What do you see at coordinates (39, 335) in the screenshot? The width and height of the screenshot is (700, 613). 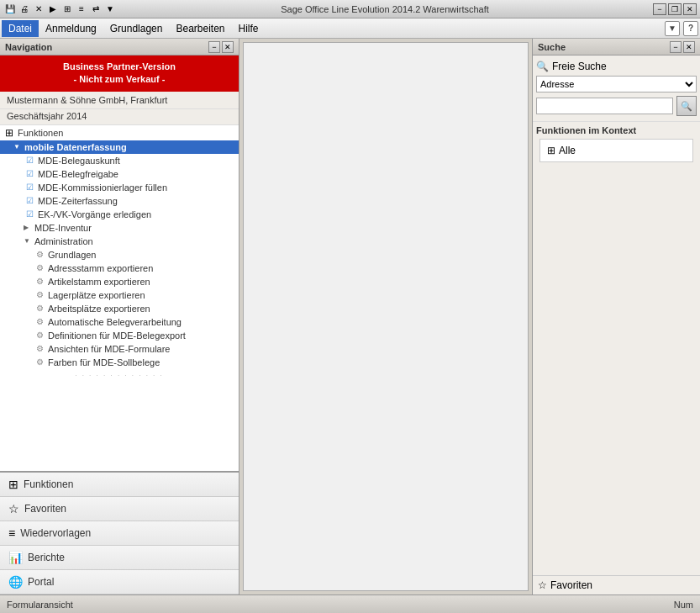 I see `definitionen-icon: ⚙` at bounding box center [39, 335].